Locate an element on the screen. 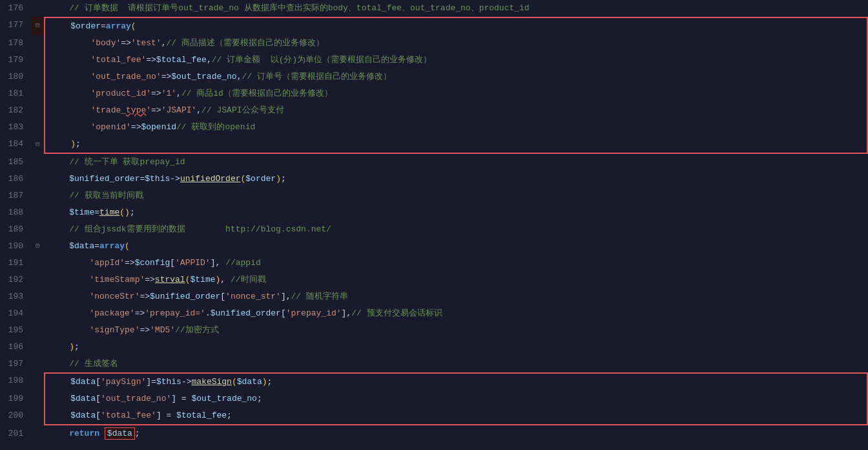  code-line-193: 193 'nonceStr'=>$unified_order['nonce_st… is located at coordinates (434, 297).